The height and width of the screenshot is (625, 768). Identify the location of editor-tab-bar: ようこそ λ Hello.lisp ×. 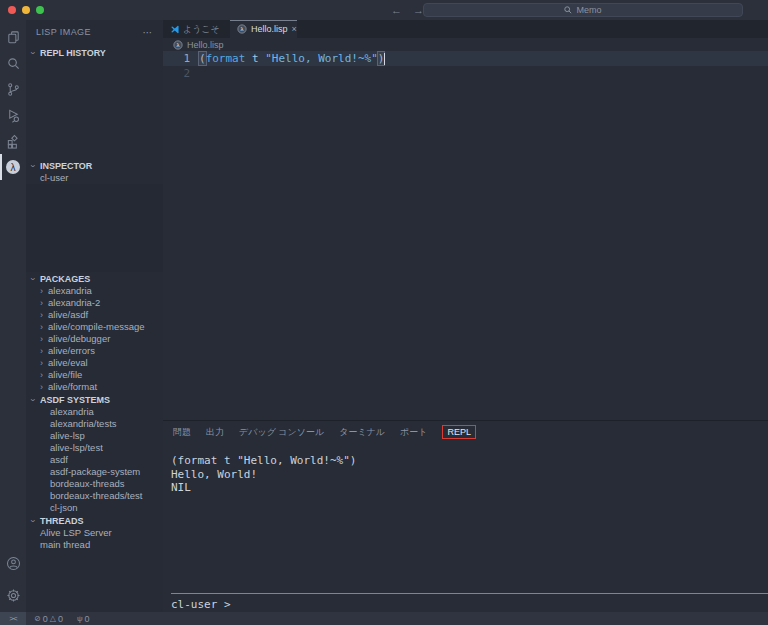
(466, 29).